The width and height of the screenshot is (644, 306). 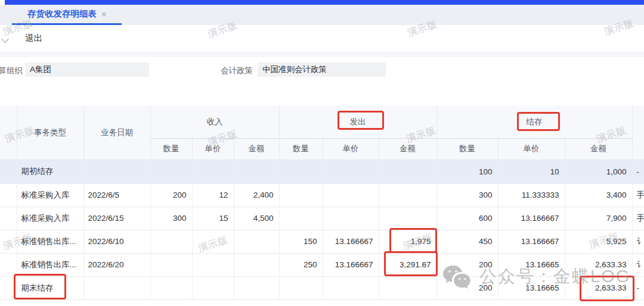 What do you see at coordinates (531, 195) in the screenshot?
I see `table-cell: 11.333333` at bounding box center [531, 195].